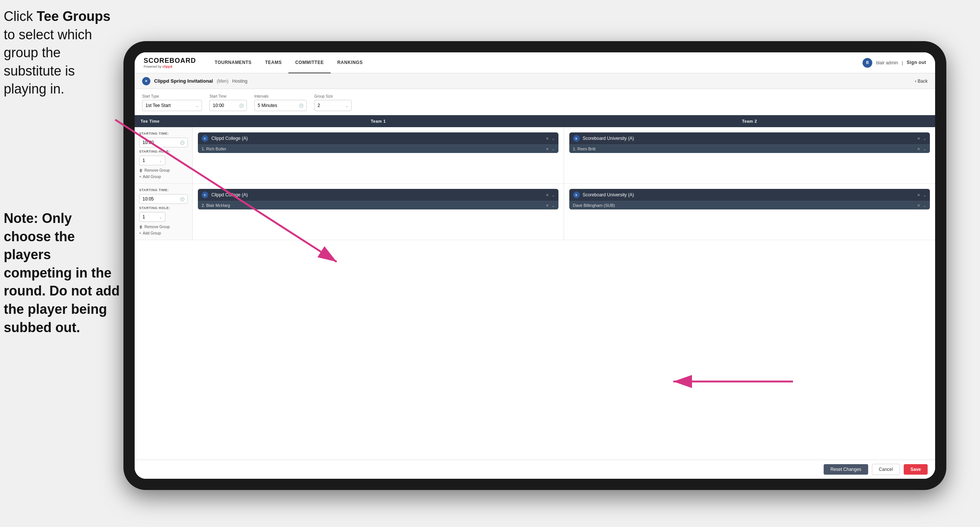  Describe the element at coordinates (170, 62) in the screenshot. I see `logo: SCOREBOARD Powered by clippd` at that location.